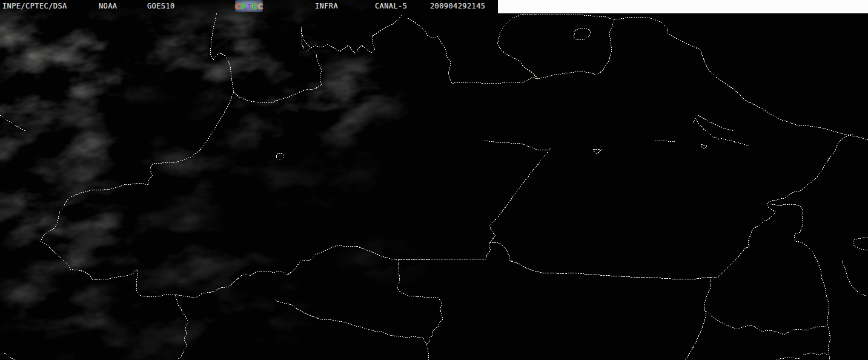 The width and height of the screenshot is (868, 360). I want to click on satellite-label: GOES10, so click(161, 6).